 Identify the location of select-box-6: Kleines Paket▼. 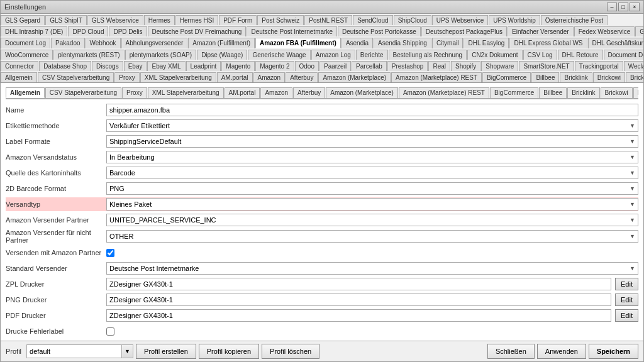
(372, 204).